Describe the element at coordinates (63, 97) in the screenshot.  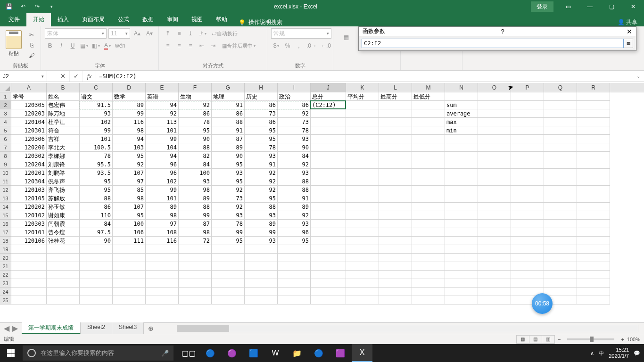
I see `cell: 姓名` at that location.